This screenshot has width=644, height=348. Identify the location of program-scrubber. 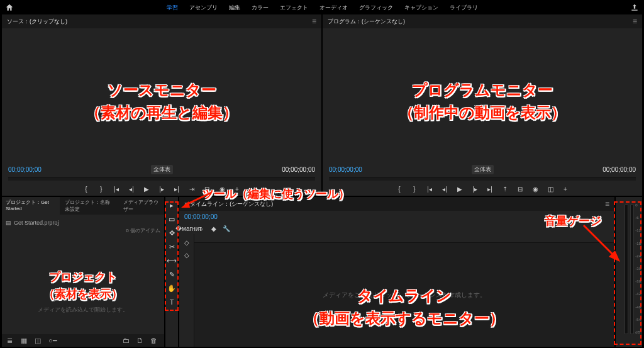
(482, 179).